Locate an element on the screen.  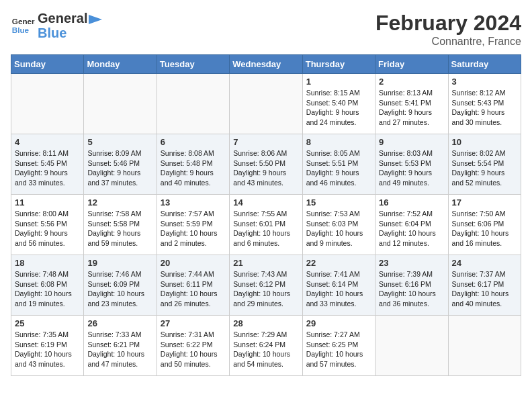
page-header: General Blue General Blue February 2024 … is located at coordinates (266, 30).